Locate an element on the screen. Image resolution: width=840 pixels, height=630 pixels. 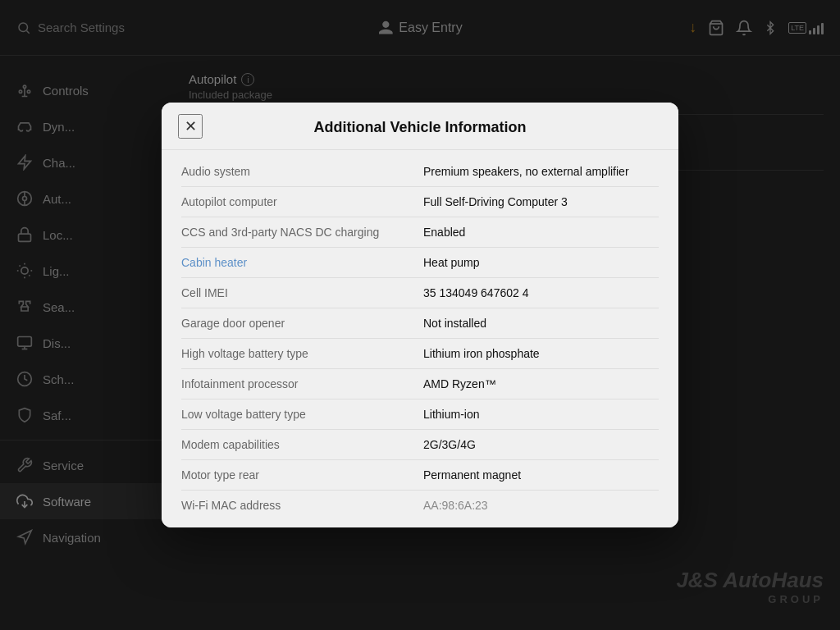
modal-row-3: Cabin heaterHeat pump is located at coordinates (420, 262).